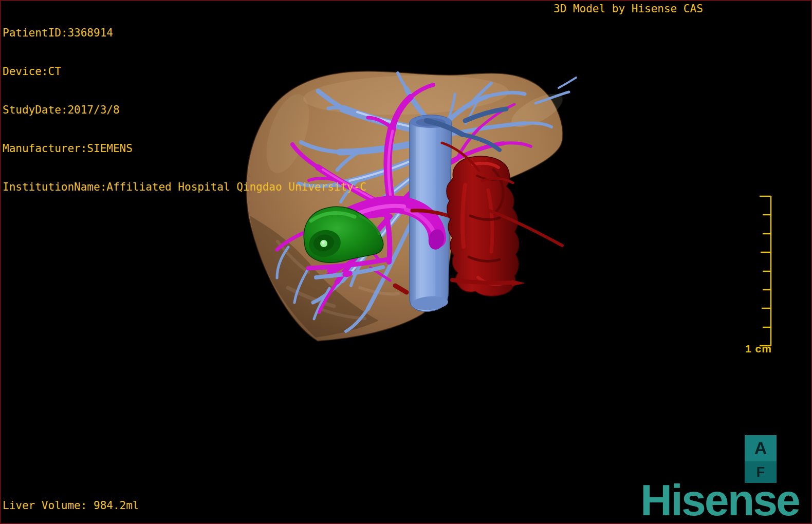 This screenshot has width=812, height=524. Describe the element at coordinates (184, 72) in the screenshot. I see `device-line: Device:CT` at that location.